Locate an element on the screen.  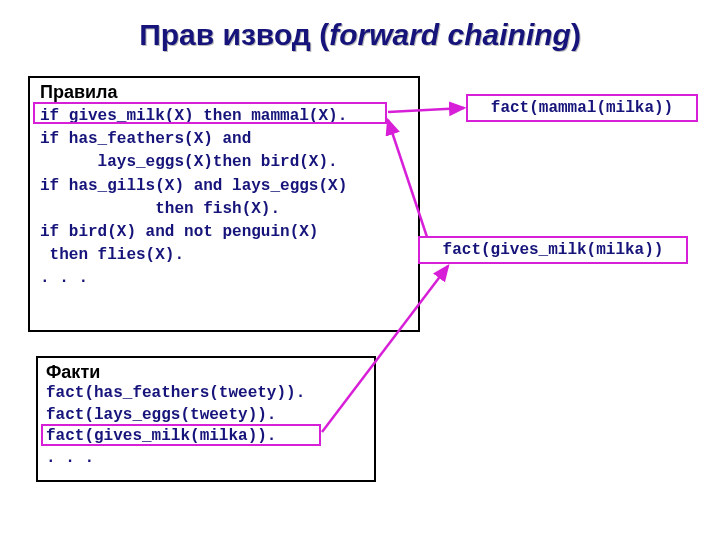
title-italic: forward chaining is located at coordinates (450, 34).